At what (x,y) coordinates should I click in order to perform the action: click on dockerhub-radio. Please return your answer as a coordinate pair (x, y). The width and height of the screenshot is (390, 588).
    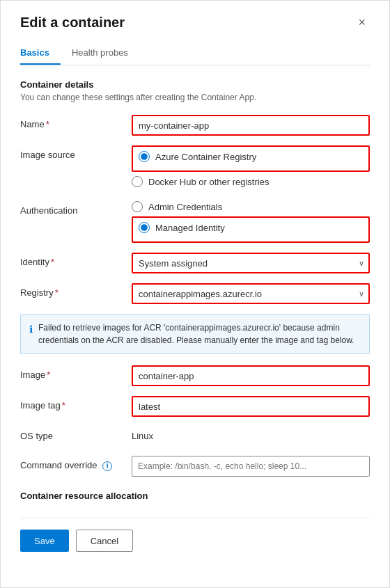
    Looking at the image, I should click on (137, 182).